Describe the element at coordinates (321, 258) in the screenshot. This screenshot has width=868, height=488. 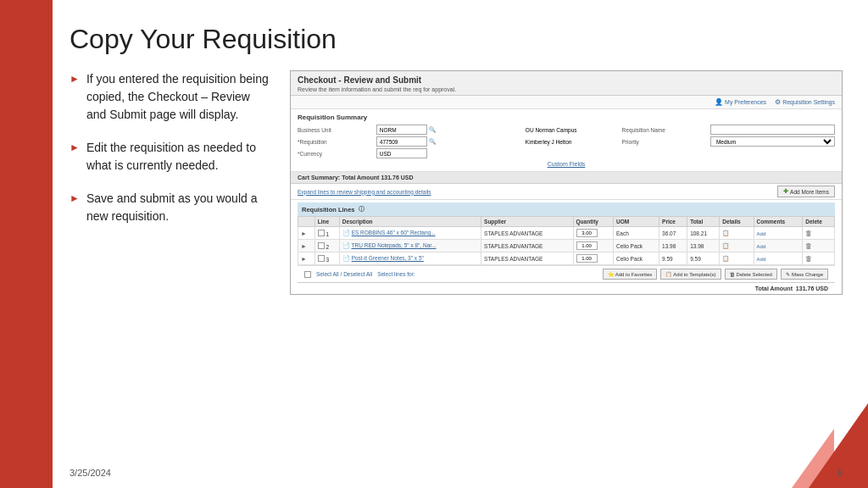
I see `row3-checkbox` at that location.